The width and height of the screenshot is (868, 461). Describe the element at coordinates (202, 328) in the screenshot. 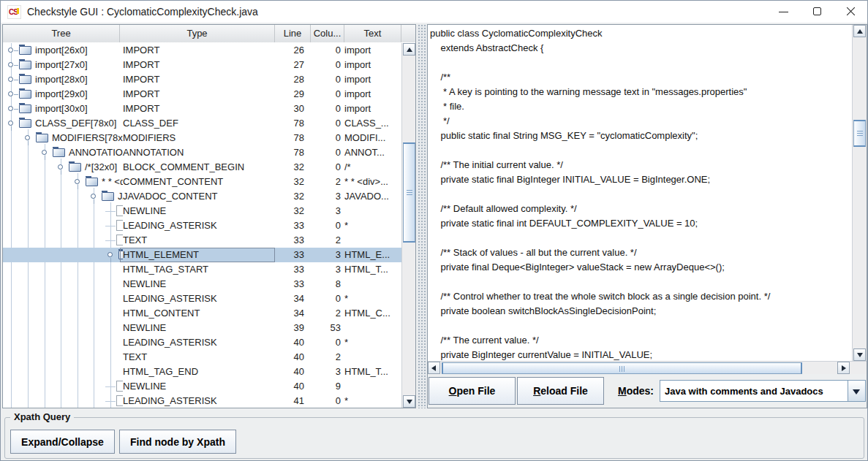

I see `table-row: NEWLINE3953` at that location.